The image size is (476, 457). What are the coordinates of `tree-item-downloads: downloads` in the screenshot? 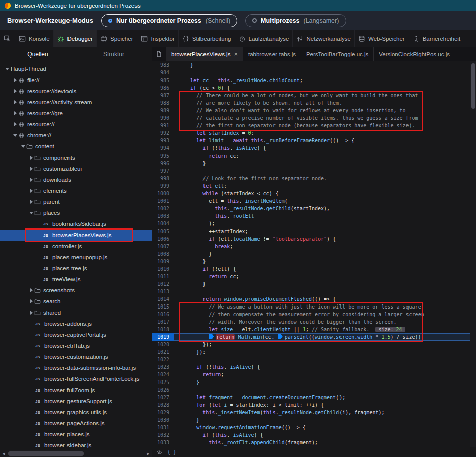 It's located at (76, 180).